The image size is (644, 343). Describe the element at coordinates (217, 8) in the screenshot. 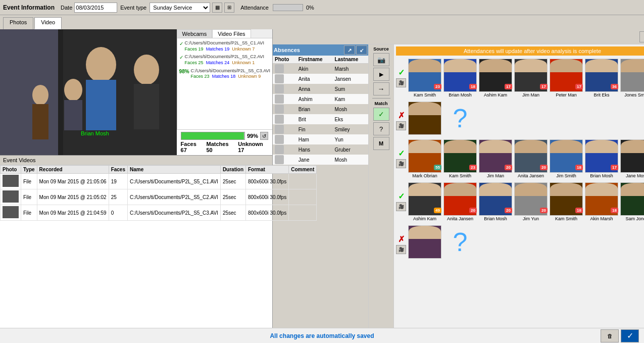

I see `icon-btn-1: ▦` at that location.